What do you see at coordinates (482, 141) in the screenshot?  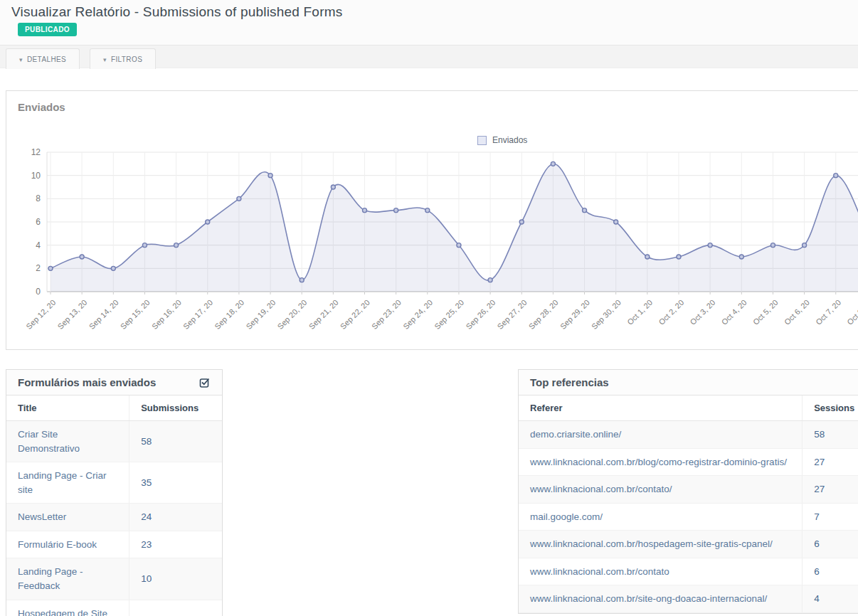 I see `legend-swatch-icon` at bounding box center [482, 141].